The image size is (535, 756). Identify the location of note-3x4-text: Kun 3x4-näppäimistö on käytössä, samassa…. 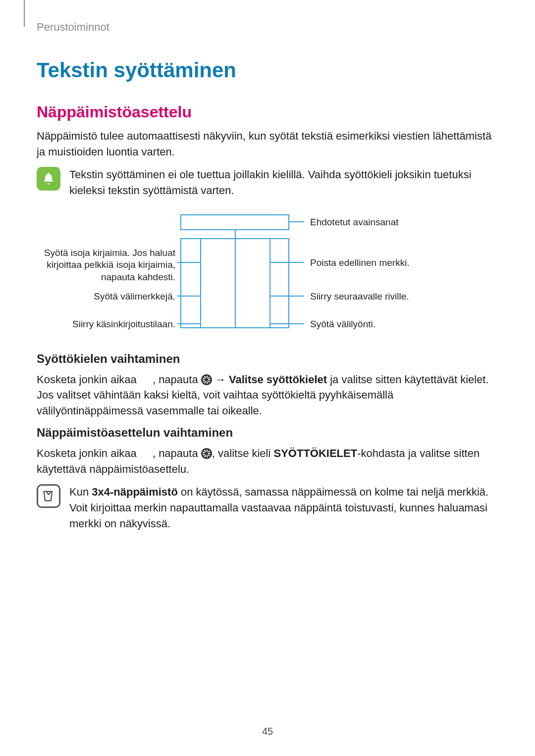
(284, 508).